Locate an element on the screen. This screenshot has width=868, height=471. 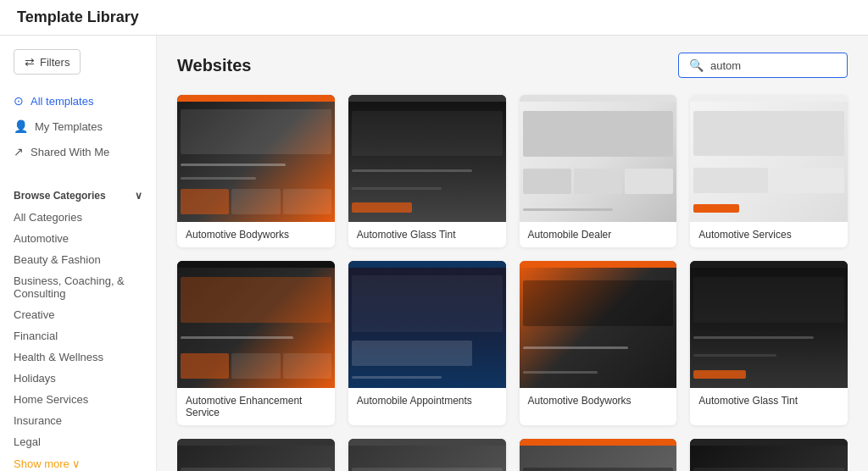
category-automotive: Automotive is located at coordinates (78, 239).